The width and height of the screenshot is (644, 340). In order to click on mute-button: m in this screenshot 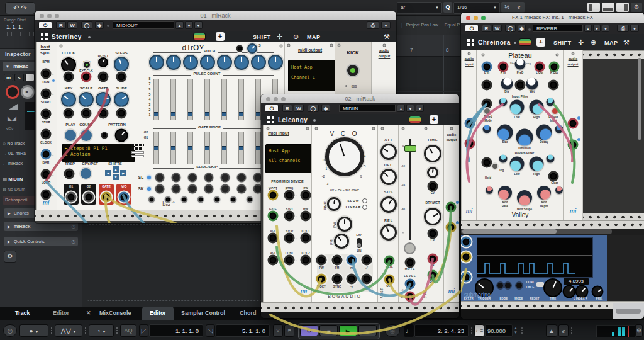, I will do `click(9, 77)`.